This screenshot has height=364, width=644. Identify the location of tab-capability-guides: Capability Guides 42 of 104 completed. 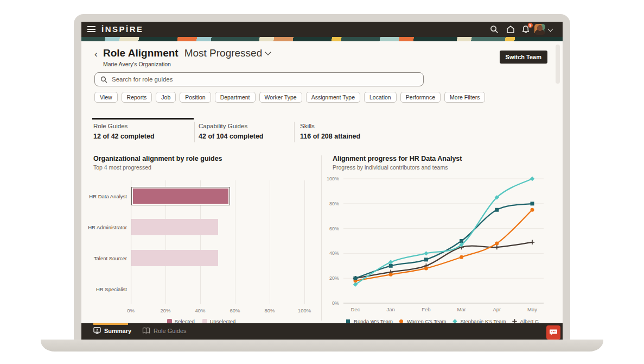
(231, 131).